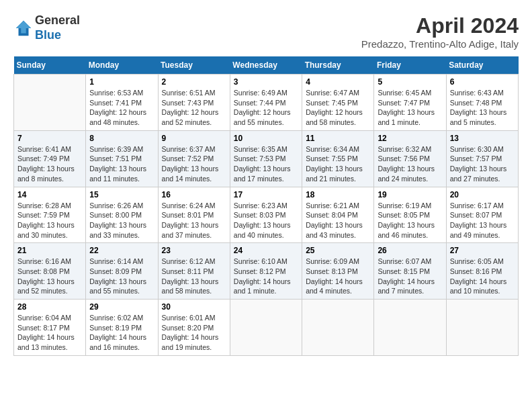 The width and height of the screenshot is (532, 411). Describe the element at coordinates (50, 250) in the screenshot. I see `day-number: 21` at that location.